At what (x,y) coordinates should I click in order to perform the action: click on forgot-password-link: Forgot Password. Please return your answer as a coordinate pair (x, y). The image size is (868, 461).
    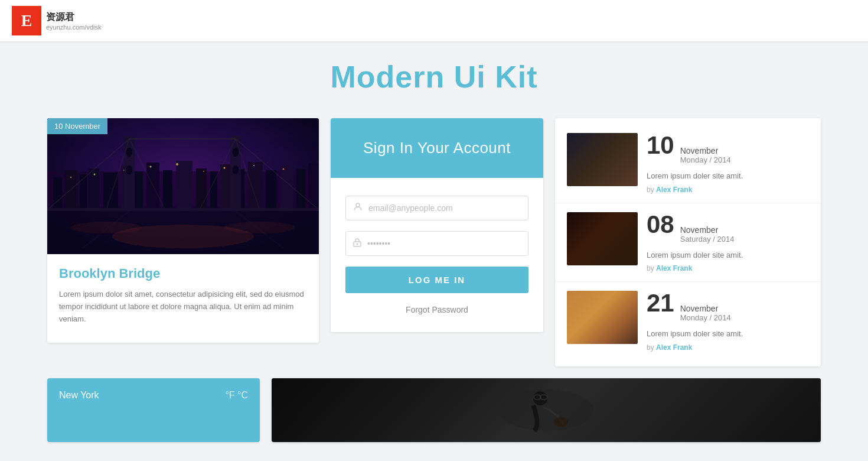
    Looking at the image, I should click on (437, 310).